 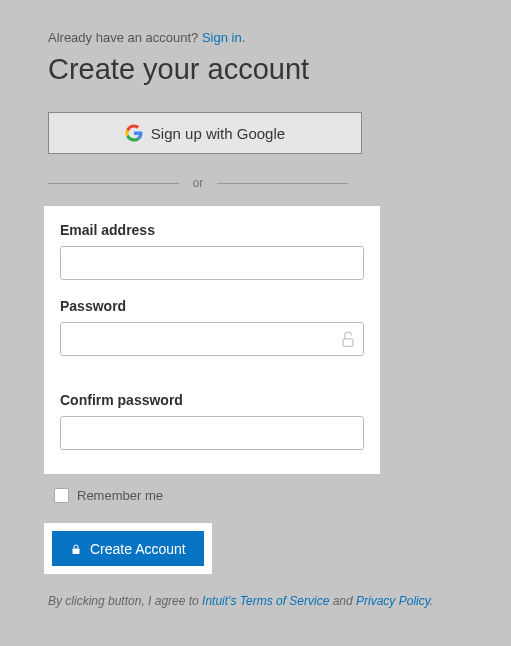 I want to click on unlock-icon, so click(x=348, y=338).